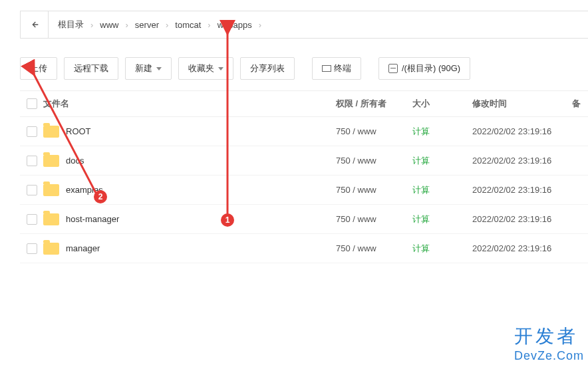 The width and height of the screenshot is (588, 367). I want to click on select-all-checkbox, so click(32, 104).